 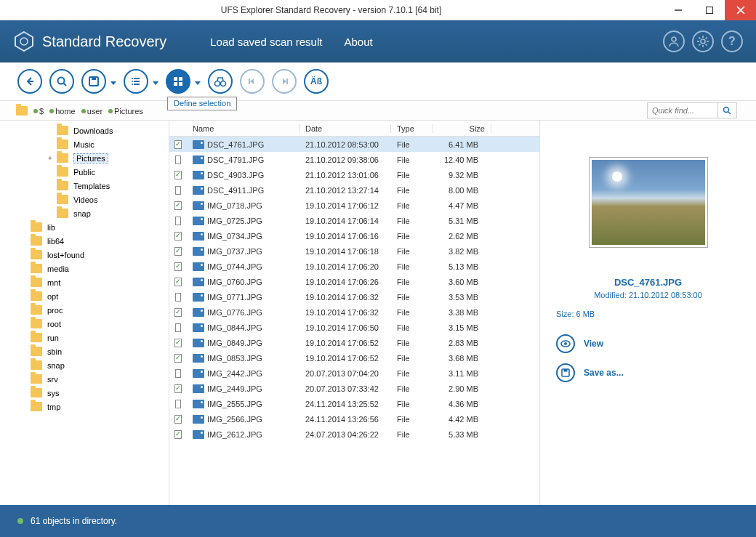 What do you see at coordinates (92, 111) in the screenshot?
I see `breadcrumb-item: user` at bounding box center [92, 111].